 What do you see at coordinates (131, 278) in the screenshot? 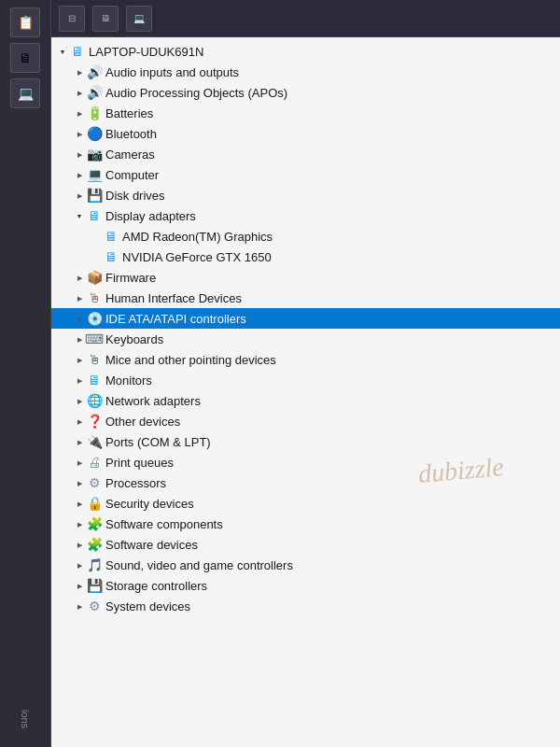
I see `firmware-label: Firmware` at bounding box center [131, 278].